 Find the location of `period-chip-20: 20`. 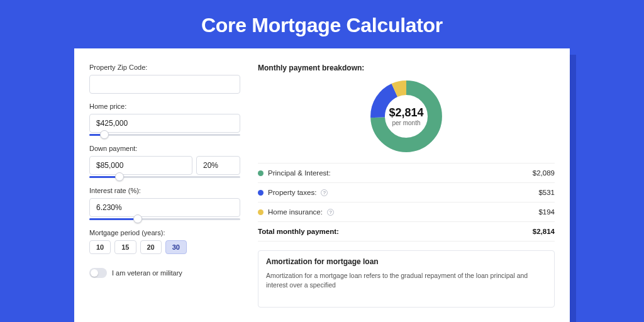

period-chip-20: 20 is located at coordinates (151, 247).